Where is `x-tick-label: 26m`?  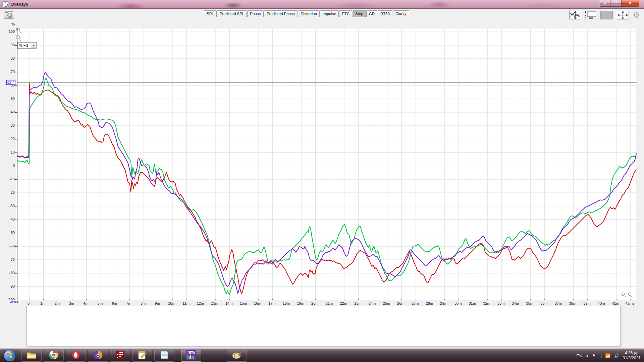 x-tick-label: 26m is located at coordinates (400, 303).